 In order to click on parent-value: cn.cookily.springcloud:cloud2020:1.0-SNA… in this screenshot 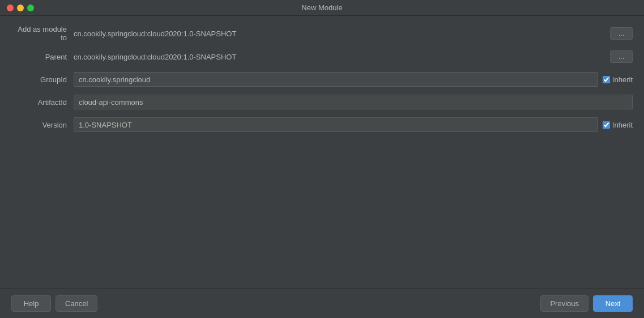, I will do `click(340, 57)`.